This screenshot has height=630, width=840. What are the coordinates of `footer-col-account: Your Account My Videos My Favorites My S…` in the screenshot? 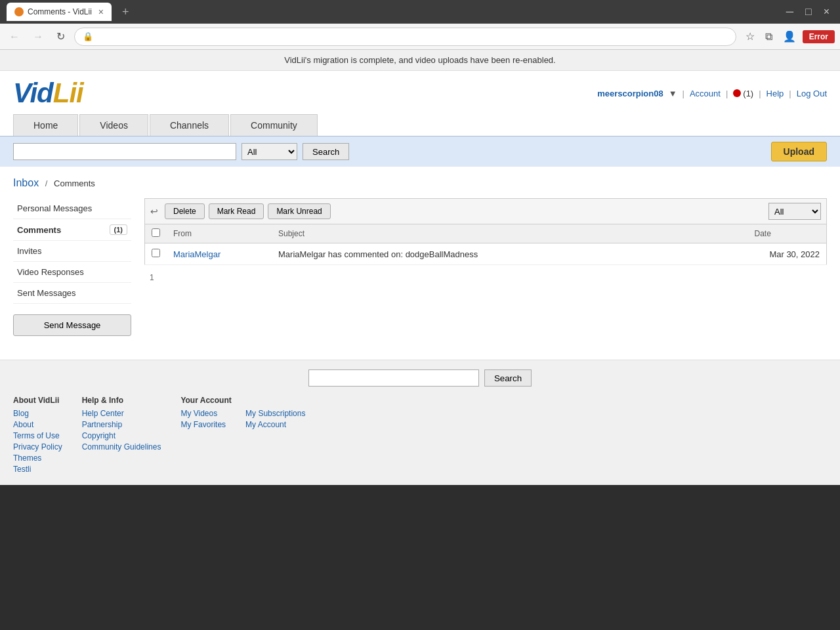 It's located at (243, 436).